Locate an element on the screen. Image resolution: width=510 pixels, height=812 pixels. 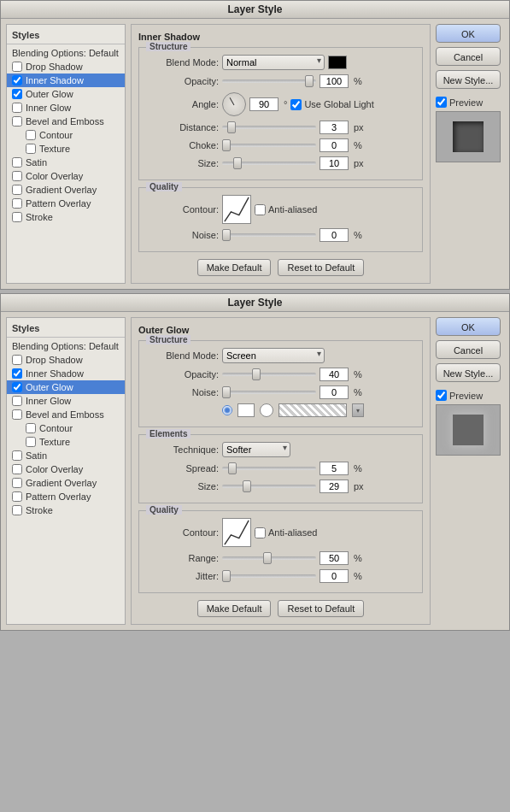
make-default-btn-2: Make Default is located at coordinates (234, 609).